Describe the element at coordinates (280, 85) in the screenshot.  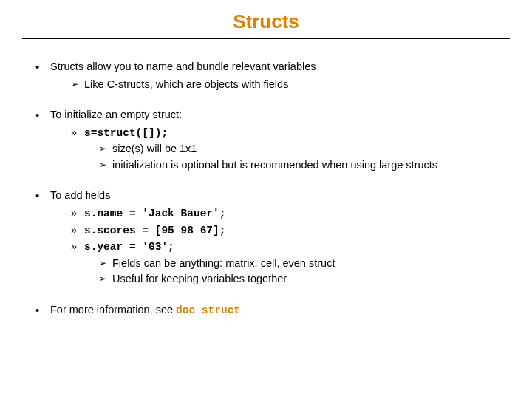
I see `bullet-1-sublist: Like C-structs, which are objects with f…` at that location.